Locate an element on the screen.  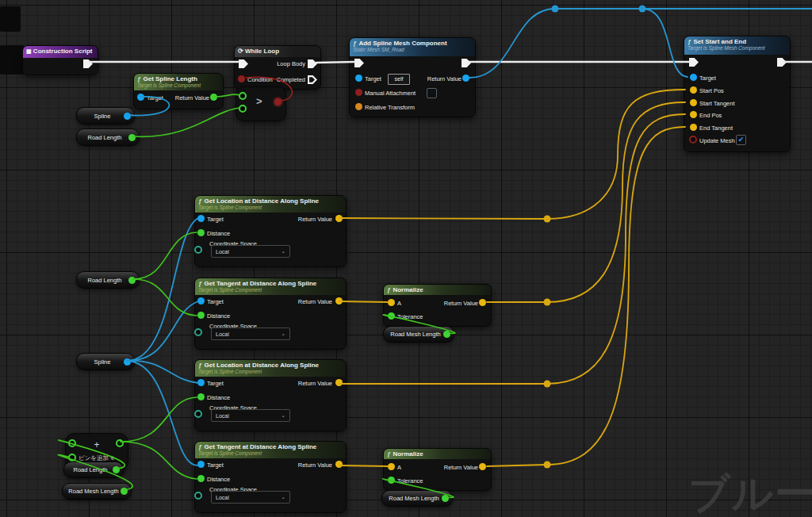
input-b-pin is located at coordinates (243, 109).